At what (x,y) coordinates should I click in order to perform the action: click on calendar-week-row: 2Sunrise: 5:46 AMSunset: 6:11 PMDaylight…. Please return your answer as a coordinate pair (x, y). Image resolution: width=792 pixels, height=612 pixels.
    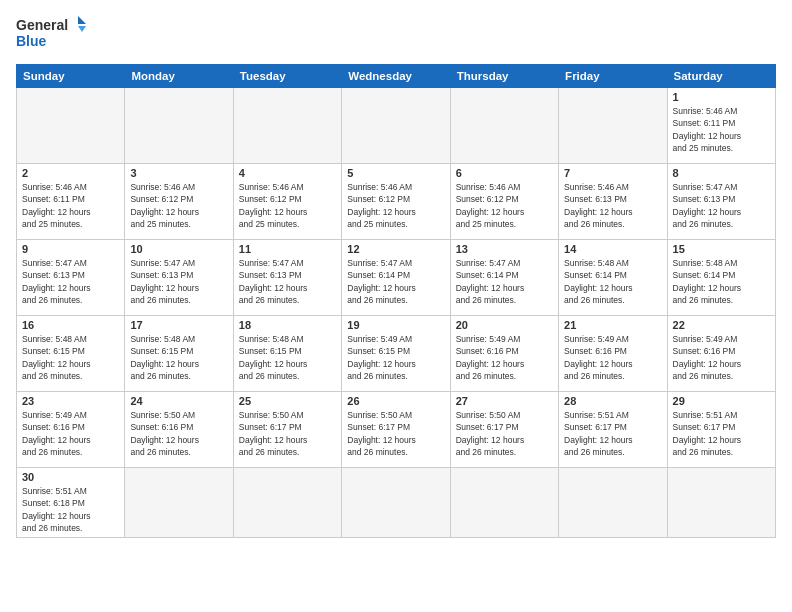
    Looking at the image, I should click on (396, 202).